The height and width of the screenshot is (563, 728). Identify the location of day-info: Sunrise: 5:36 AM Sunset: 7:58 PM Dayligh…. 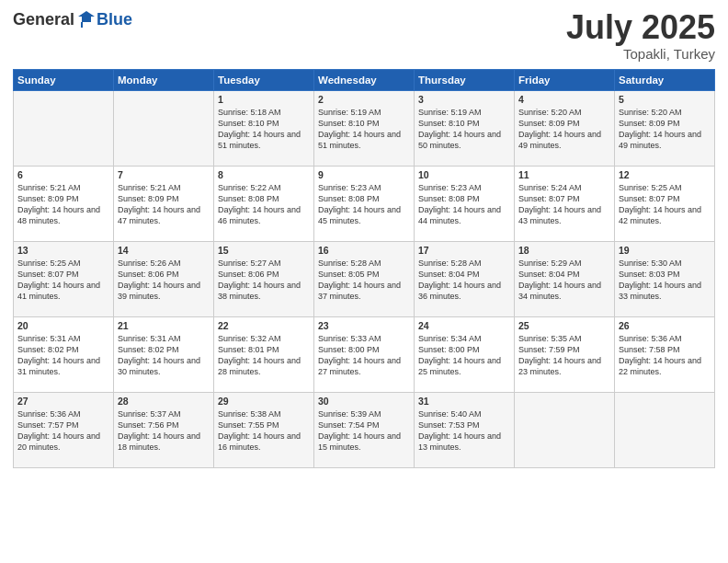
(665, 355).